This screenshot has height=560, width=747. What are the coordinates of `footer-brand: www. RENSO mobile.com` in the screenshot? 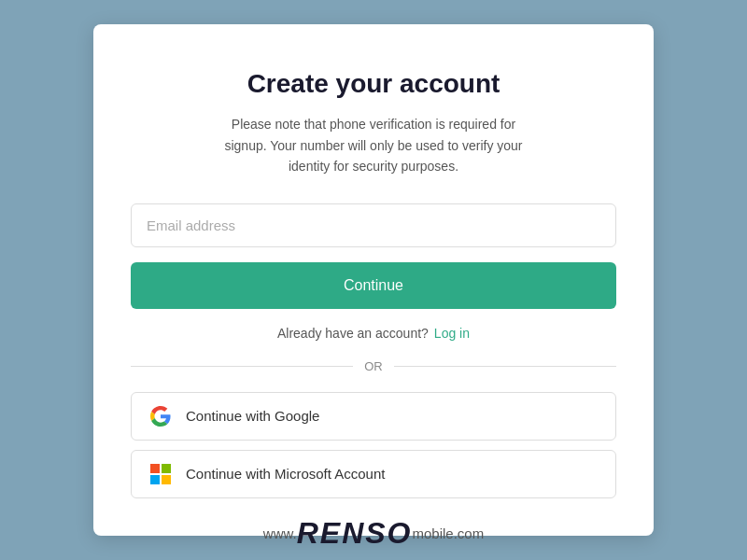 It's located at (374, 534).